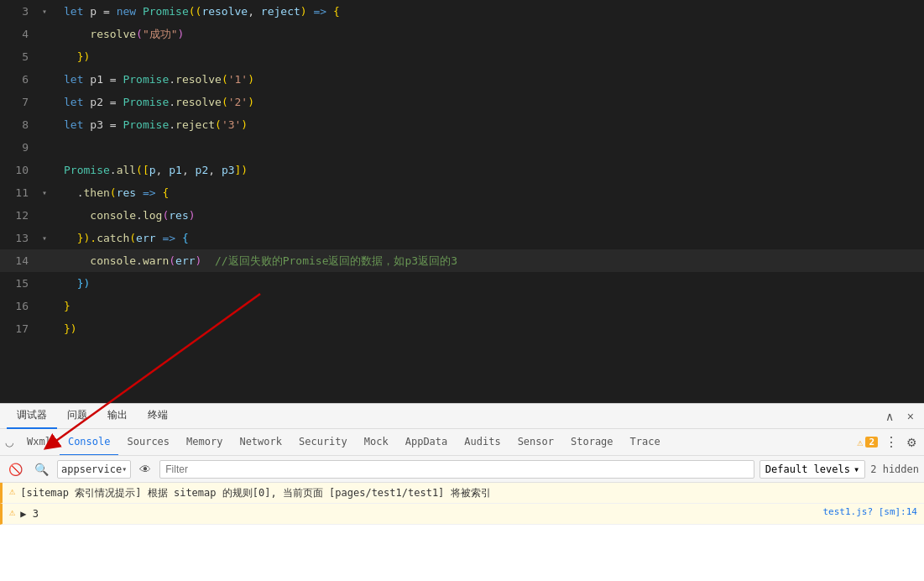 This screenshot has height=581, width=924. Describe the element at coordinates (9, 442) in the screenshot. I see `inspect-icon-button: ◡` at that location.